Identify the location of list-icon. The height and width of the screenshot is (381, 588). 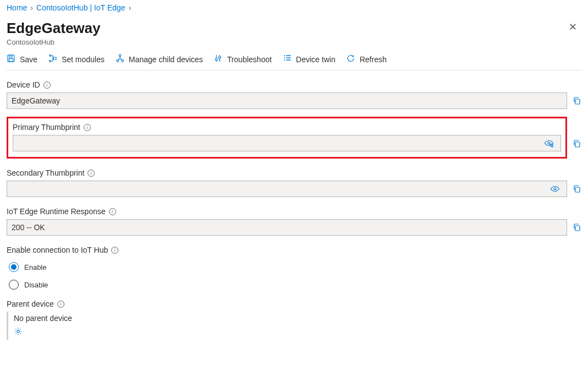
(287, 59).